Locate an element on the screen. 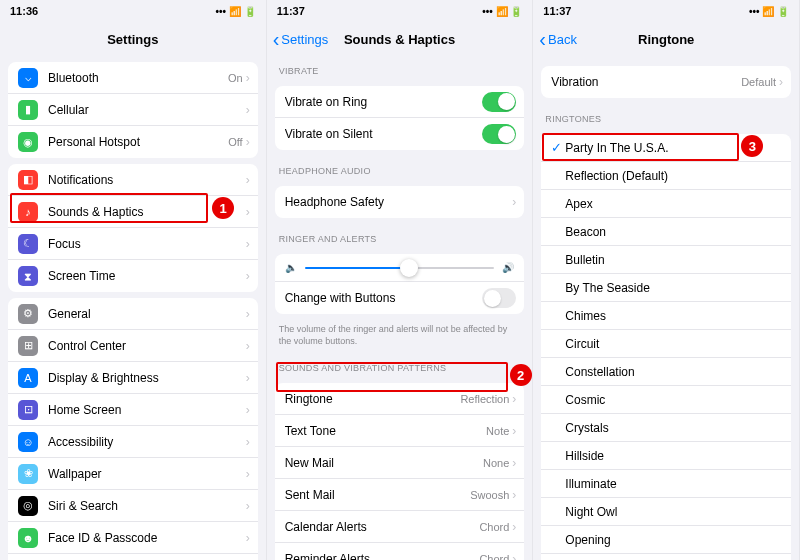 The height and width of the screenshot is (560, 800). status-icons: ••• 📶 🔋 is located at coordinates (769, 12).